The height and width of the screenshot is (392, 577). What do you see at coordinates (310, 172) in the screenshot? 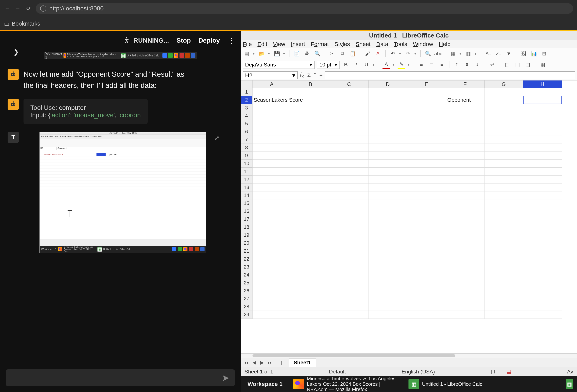
I see `cell-B11` at bounding box center [310, 172].